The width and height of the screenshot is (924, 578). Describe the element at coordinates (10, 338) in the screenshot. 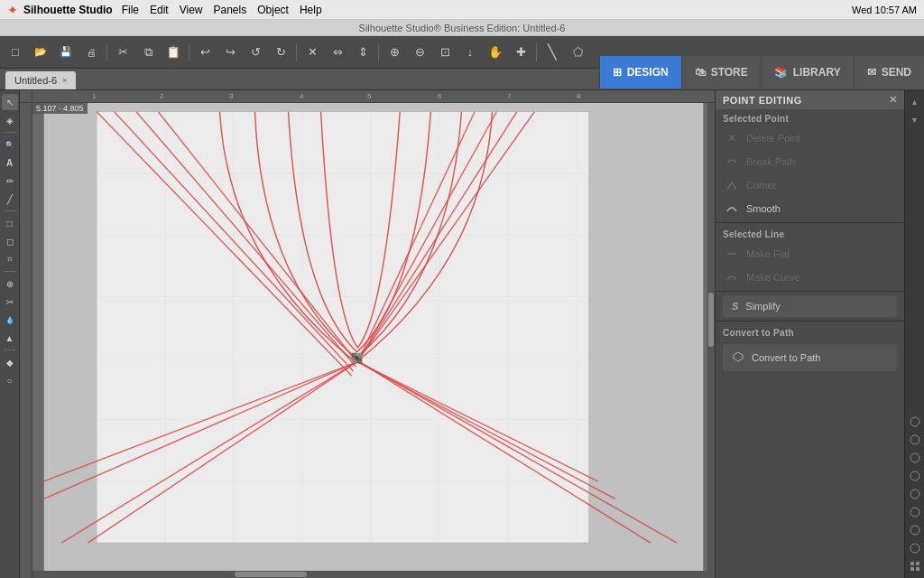

I see `fill-tool: ▲` at that location.